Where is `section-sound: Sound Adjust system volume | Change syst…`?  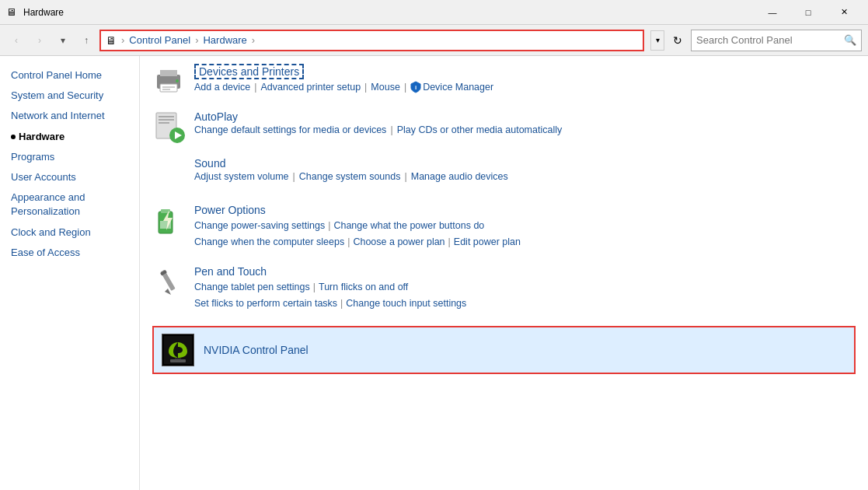
section-sound: Sound Adjust system volume | Change syst… is located at coordinates (504, 173).